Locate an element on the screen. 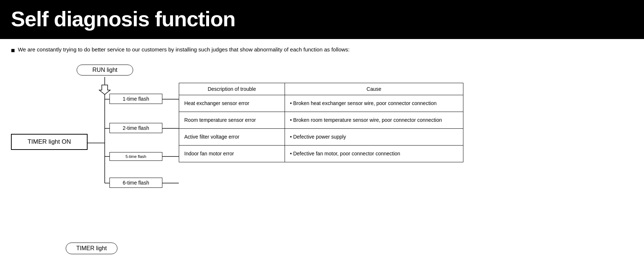  header-bar: Self diagnosis function is located at coordinates (322, 20).